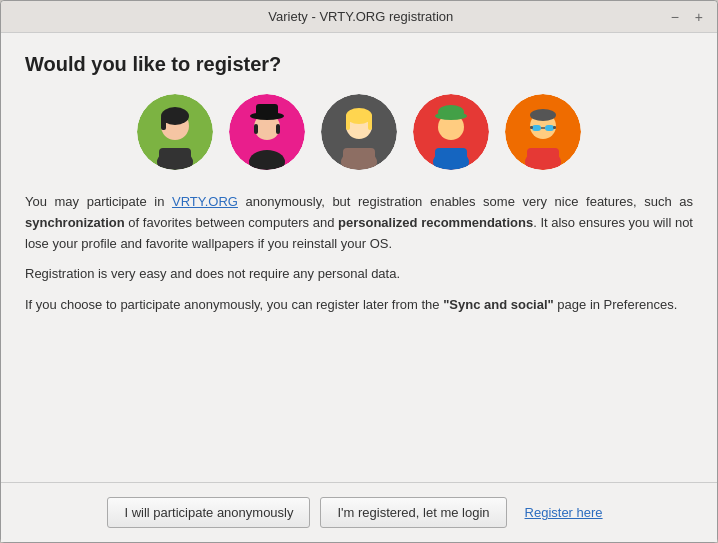  What do you see at coordinates (359, 512) in the screenshot?
I see `footer: I will participate anonymously I'm regis…` at bounding box center [359, 512].